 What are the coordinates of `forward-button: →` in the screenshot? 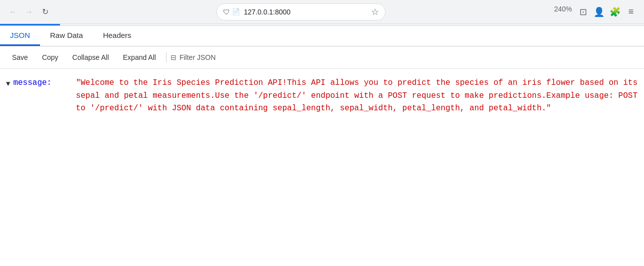 It's located at (29, 12).